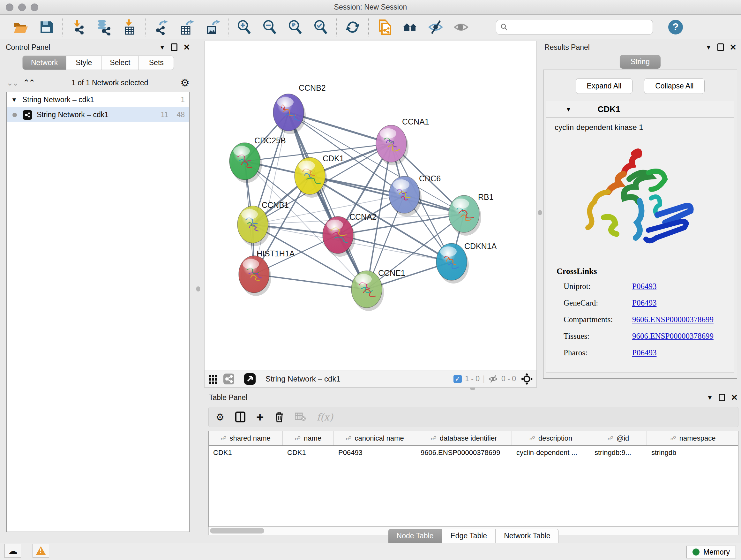 The width and height of the screenshot is (741, 560). What do you see at coordinates (156, 63) in the screenshot?
I see `tab-sets: Sets` at bounding box center [156, 63].